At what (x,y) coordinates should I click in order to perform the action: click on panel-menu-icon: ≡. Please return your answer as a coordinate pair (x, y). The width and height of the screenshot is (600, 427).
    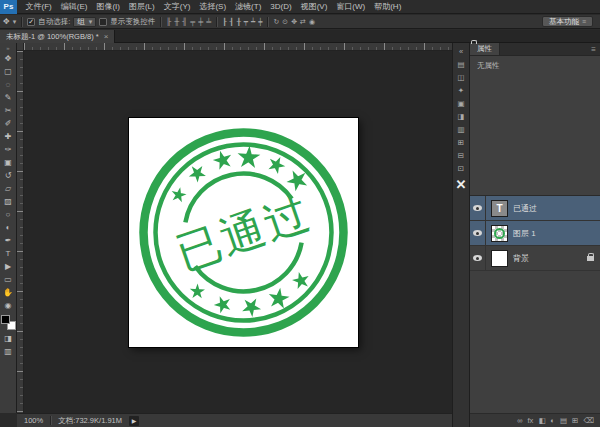
    Looking at the image, I should click on (594, 49).